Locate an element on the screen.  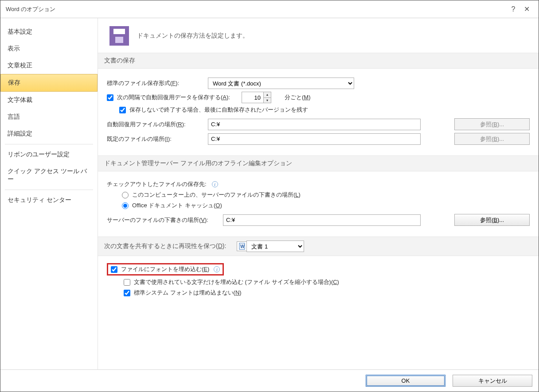
file-format-label: 標準のファイル保存形式(F): is located at coordinates (155, 83).